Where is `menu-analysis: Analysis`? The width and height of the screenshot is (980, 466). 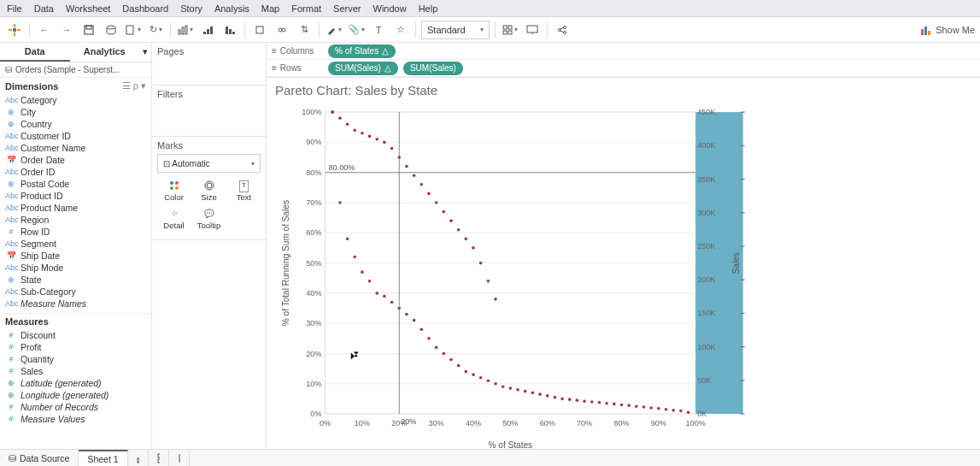 menu-analysis: Analysis is located at coordinates (232, 9).